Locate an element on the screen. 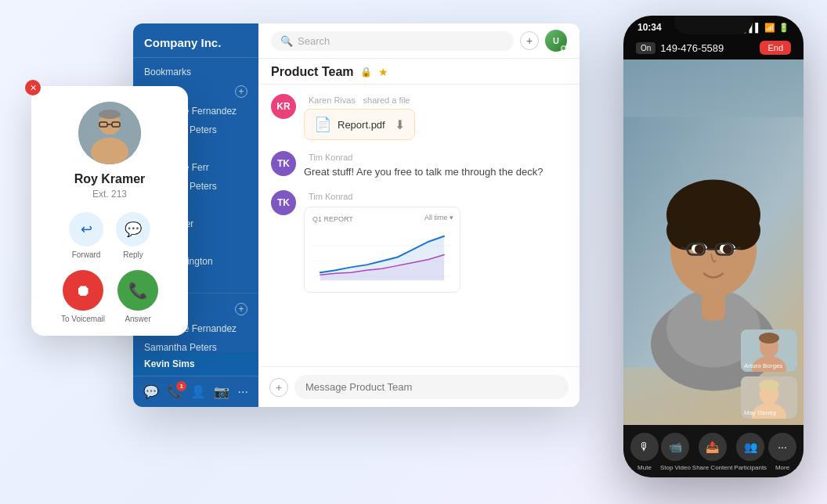 The image size is (827, 504). add-section-icon: + is located at coordinates (241, 309).